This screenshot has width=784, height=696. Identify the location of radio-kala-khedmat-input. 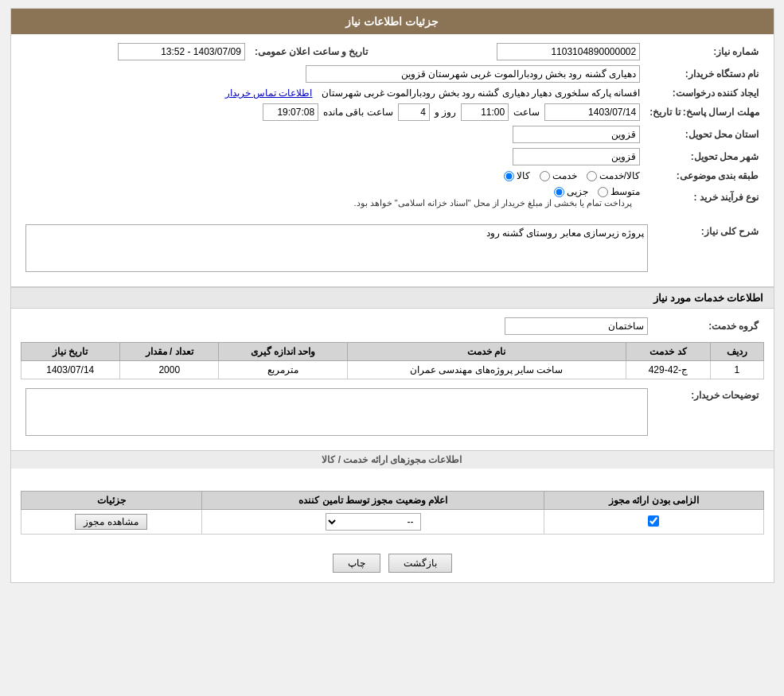
(592, 177).